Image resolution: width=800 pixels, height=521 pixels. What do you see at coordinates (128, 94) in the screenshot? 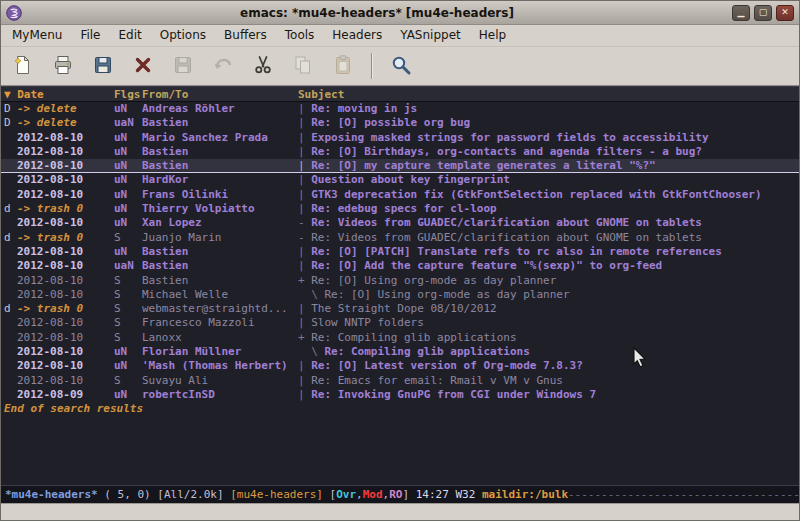
I see `column-header-flags: Flgs` at bounding box center [128, 94].